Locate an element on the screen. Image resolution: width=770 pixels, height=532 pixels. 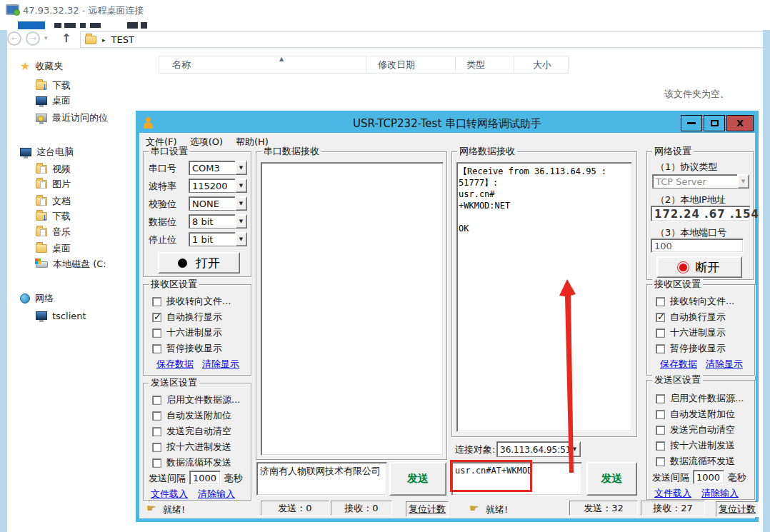
sidebar-group-favorites: ★ 收藏夹 is located at coordinates (41, 66).